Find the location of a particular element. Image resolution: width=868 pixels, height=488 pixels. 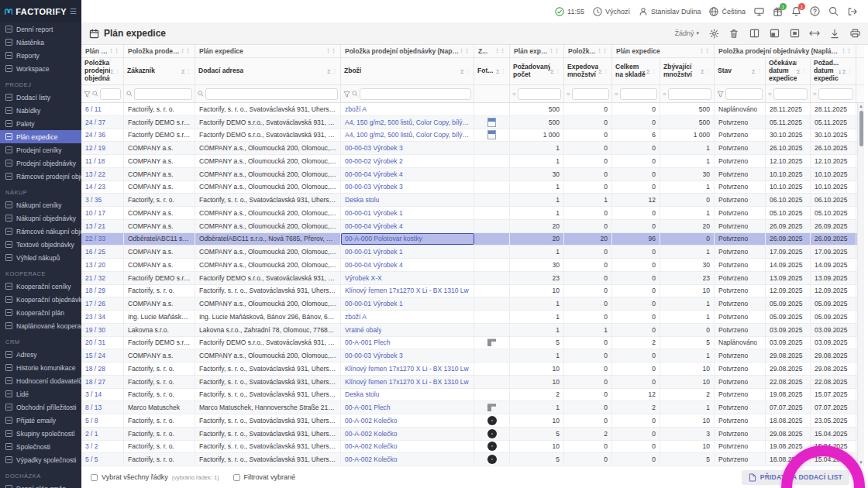

column-group-shipped: Položka ...⋮⋮ is located at coordinates (588, 51).